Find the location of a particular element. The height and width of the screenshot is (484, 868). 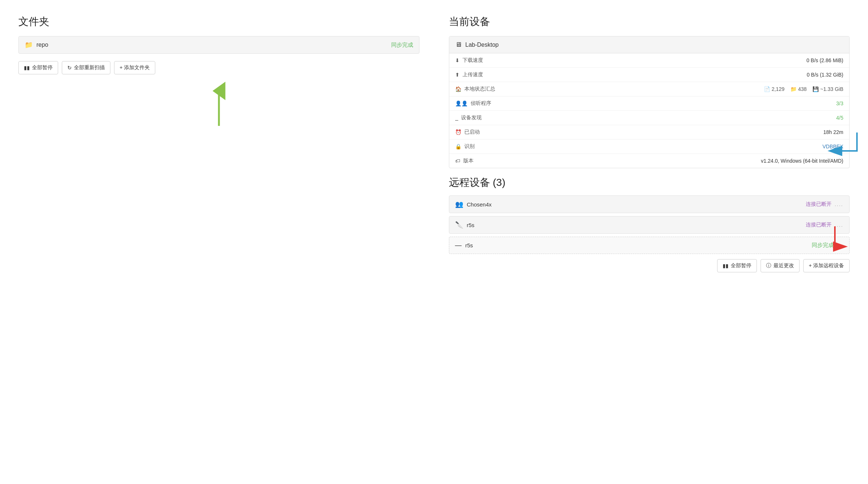

listeners-icon: 👤👤 is located at coordinates (461, 103).